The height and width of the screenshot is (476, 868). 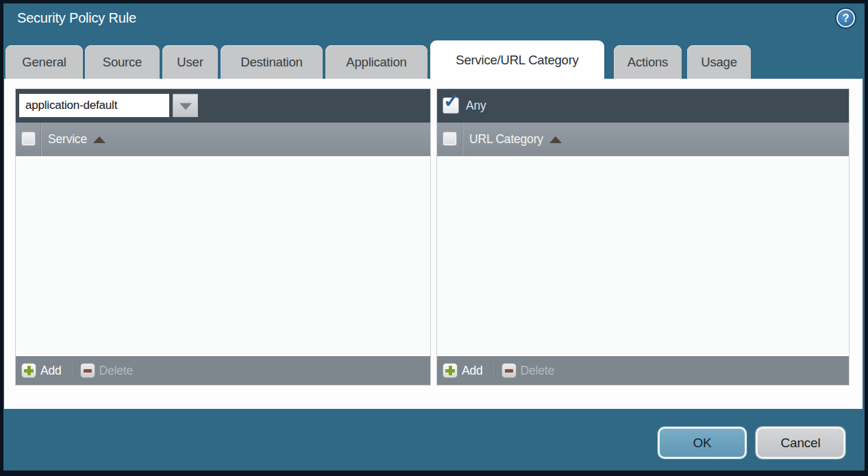 What do you see at coordinates (517, 60) in the screenshot?
I see `tab-service-url-category: Service/URL Category` at bounding box center [517, 60].